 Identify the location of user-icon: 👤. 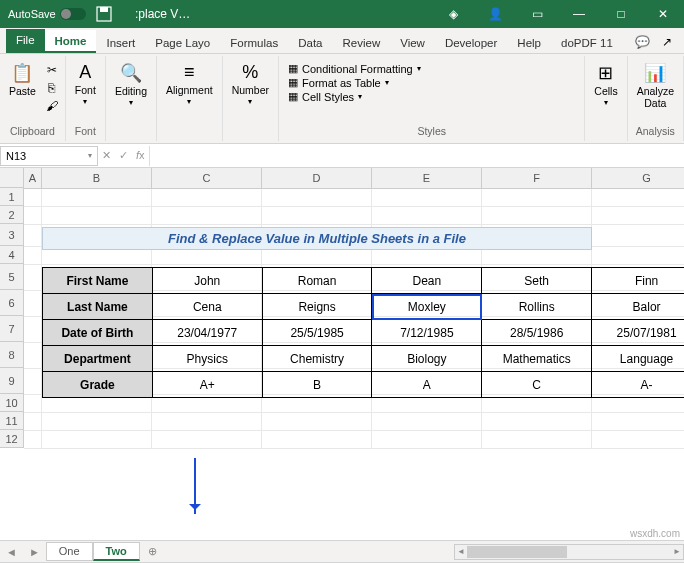
(495, 14).